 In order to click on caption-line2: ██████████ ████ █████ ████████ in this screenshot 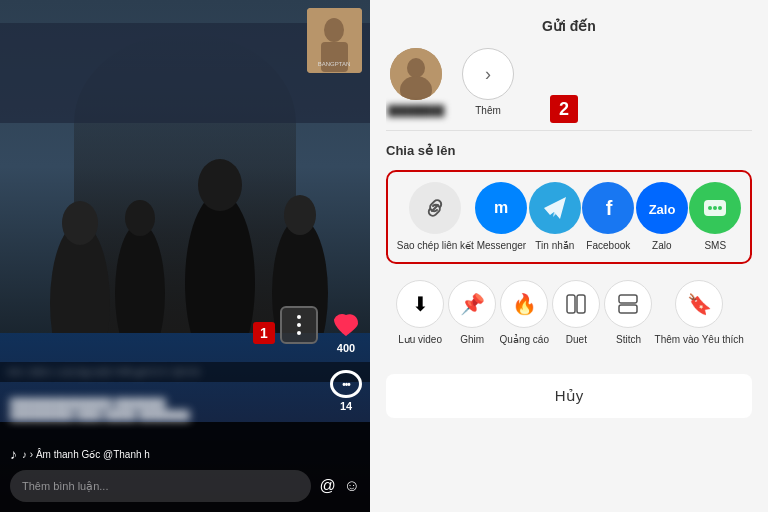, I will do `click(100, 415)`.